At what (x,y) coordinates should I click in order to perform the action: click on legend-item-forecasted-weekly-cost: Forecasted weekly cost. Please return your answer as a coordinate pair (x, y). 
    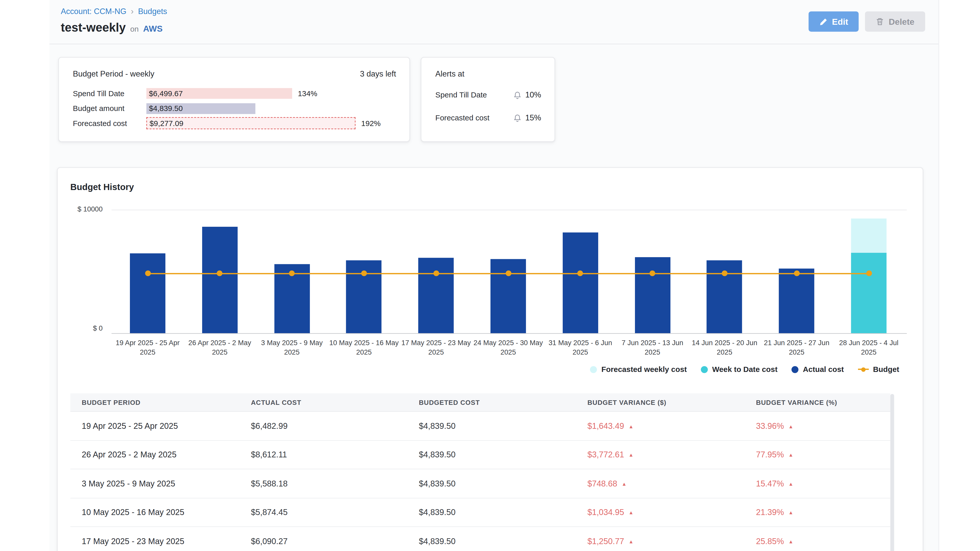
    Looking at the image, I should click on (638, 369).